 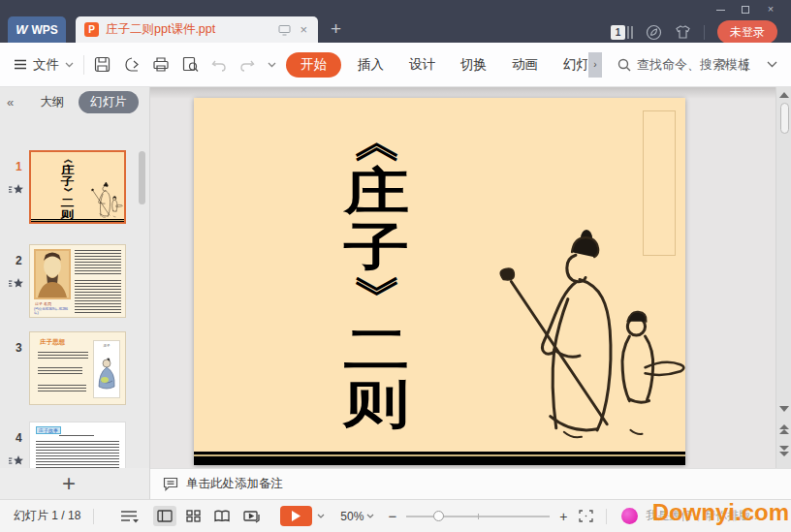 What do you see at coordinates (20, 64) in the screenshot?
I see `hamburger-icon` at bounding box center [20, 64].